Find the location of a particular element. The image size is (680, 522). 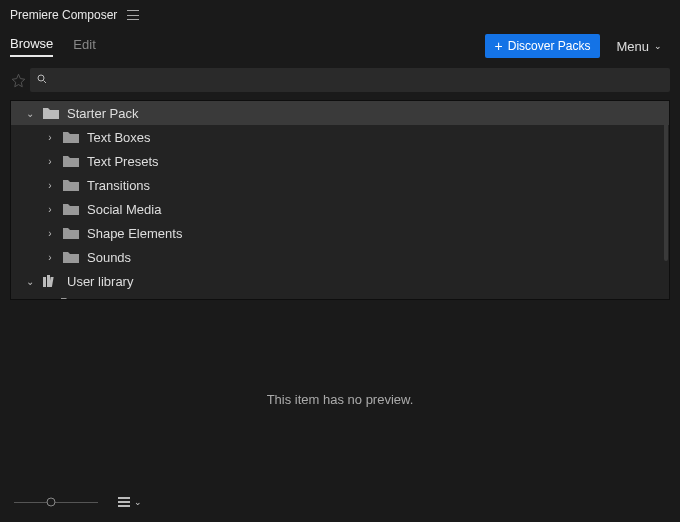

add-folder-icon is located at coordinates (69, 298).